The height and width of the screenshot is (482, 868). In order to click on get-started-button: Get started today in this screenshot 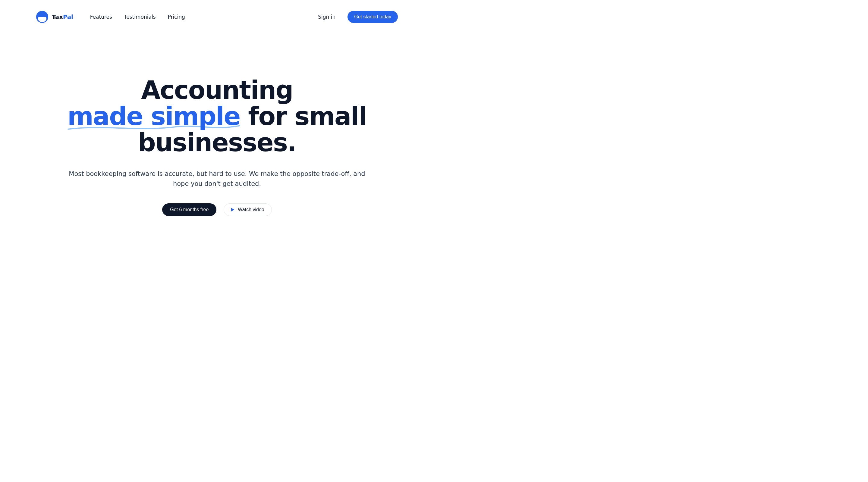, I will do `click(373, 17)`.